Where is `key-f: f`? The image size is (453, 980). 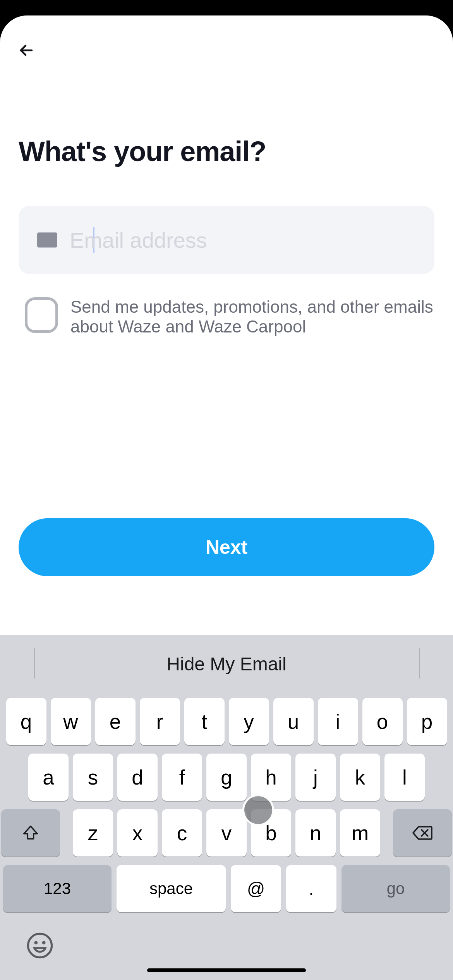 key-f: f is located at coordinates (182, 777).